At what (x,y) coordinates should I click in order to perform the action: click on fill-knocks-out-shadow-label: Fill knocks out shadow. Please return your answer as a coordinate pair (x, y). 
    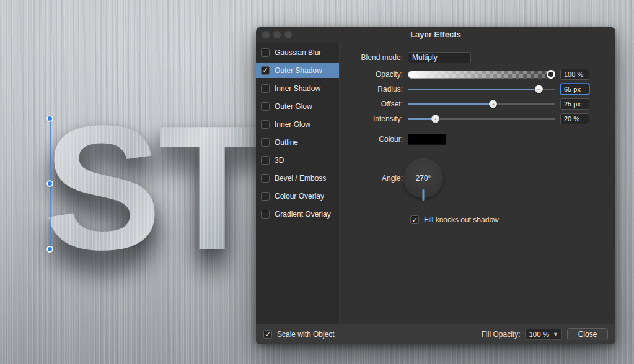
    Looking at the image, I should click on (461, 220).